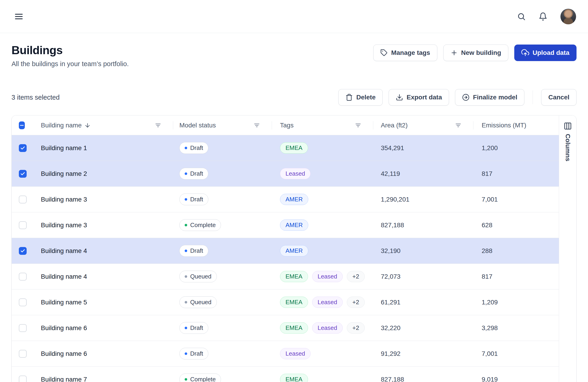 The height and width of the screenshot is (382, 588). Describe the element at coordinates (568, 249) in the screenshot. I see `columns-button: Columns` at that location.